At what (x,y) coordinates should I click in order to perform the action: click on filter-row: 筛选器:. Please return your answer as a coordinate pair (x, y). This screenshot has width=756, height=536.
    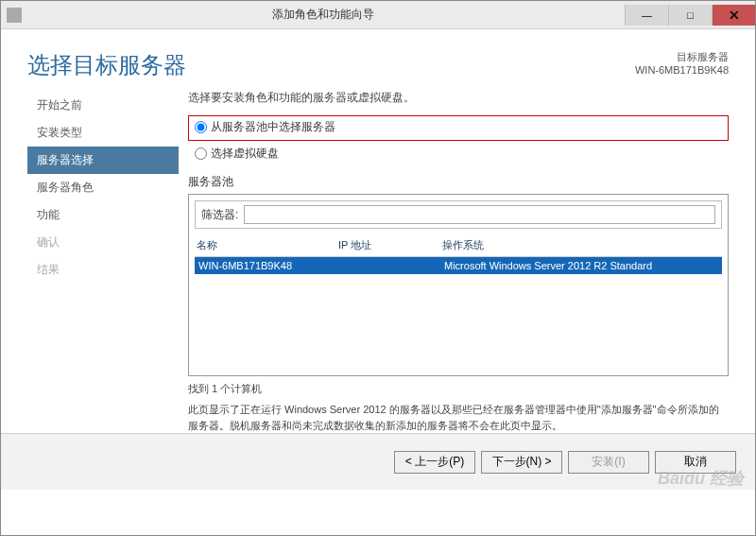
    Looking at the image, I should click on (458, 215).